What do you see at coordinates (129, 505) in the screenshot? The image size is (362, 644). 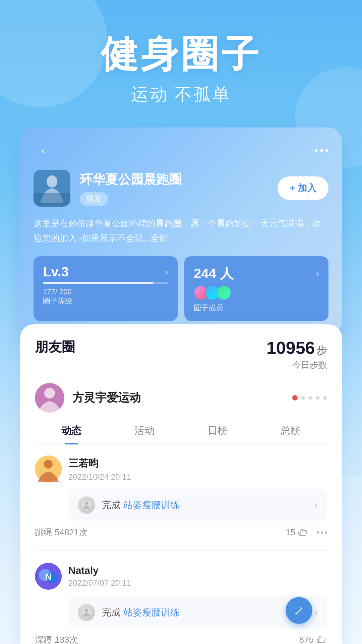 I see `feed-content-left-1: 完成 站姿瘦腰训练` at bounding box center [129, 505].